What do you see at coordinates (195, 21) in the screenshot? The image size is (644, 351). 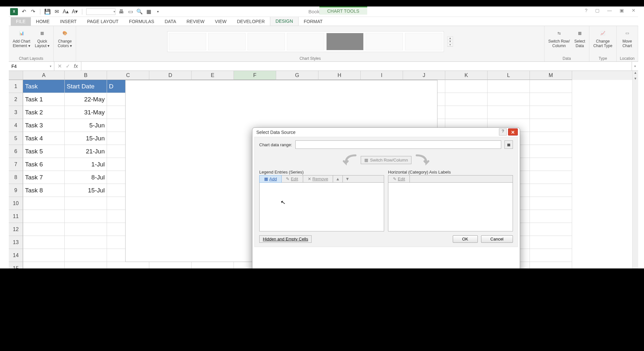 I see `tab-review: REVIEW` at bounding box center [195, 21].